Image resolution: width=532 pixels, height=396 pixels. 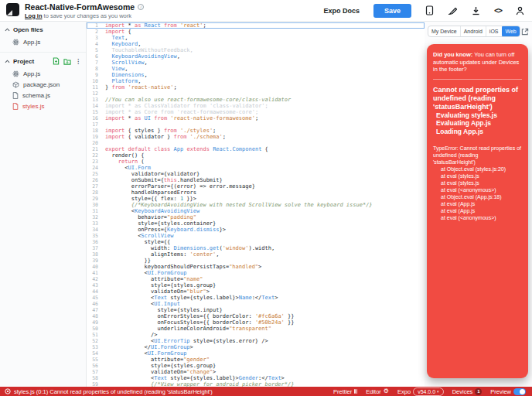 I want to click on project-header: Project ⋮, so click(x=43, y=61).